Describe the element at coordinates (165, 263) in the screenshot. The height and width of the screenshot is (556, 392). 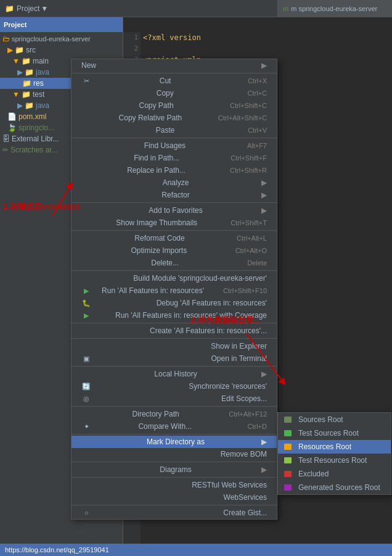
I see `menu-item-delete-label: Delete...` at that location.